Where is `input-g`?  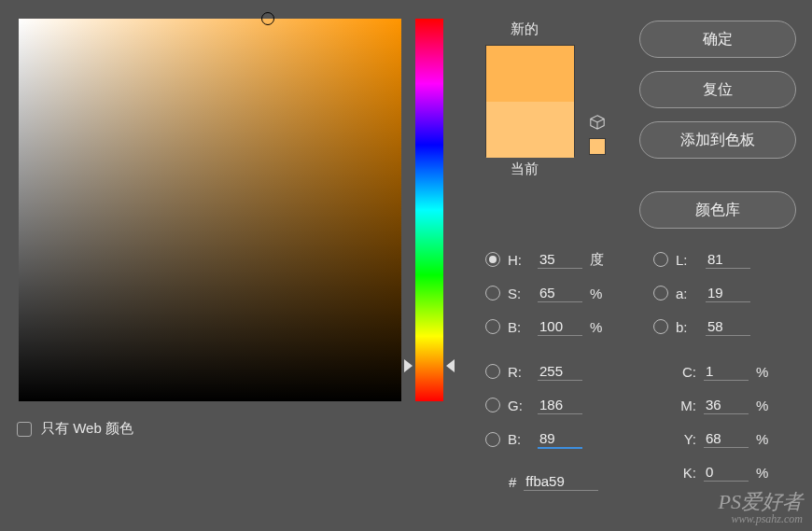
input-g is located at coordinates (560, 405).